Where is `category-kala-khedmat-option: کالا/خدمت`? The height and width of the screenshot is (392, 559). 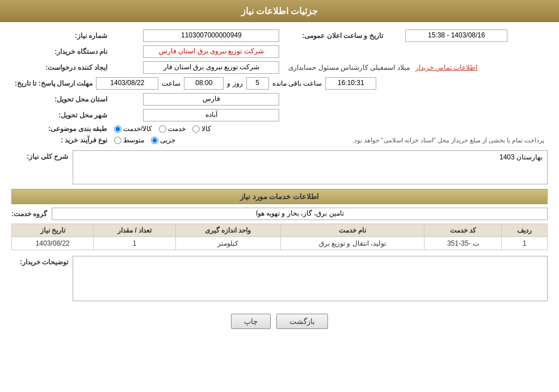
category-kala-khedmat-option: کالا/خدمت is located at coordinates (133, 129).